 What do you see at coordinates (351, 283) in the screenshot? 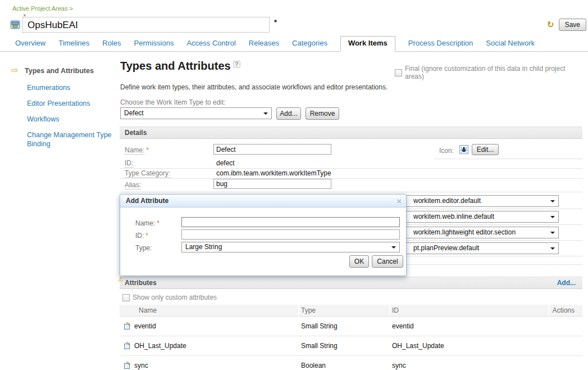
I see `attributes-section-header: ⚠ Attributes Add...` at bounding box center [351, 283].